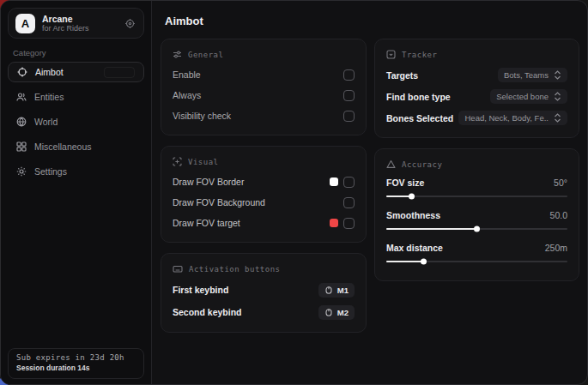 Image resolution: width=588 pixels, height=385 pixels. Describe the element at coordinates (559, 215) in the screenshot. I see `slider-value: 50.0` at that location.